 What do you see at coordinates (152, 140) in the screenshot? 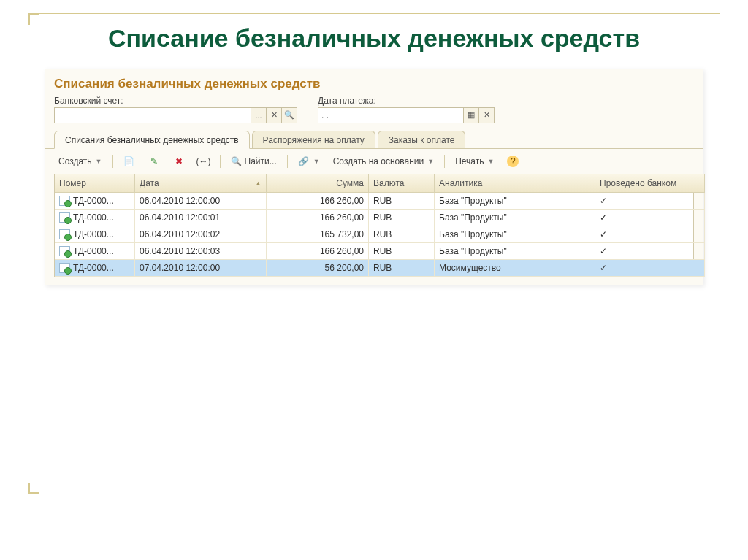
I see `tab-writeoffs: Списания безналичных денежных средств` at bounding box center [152, 140].